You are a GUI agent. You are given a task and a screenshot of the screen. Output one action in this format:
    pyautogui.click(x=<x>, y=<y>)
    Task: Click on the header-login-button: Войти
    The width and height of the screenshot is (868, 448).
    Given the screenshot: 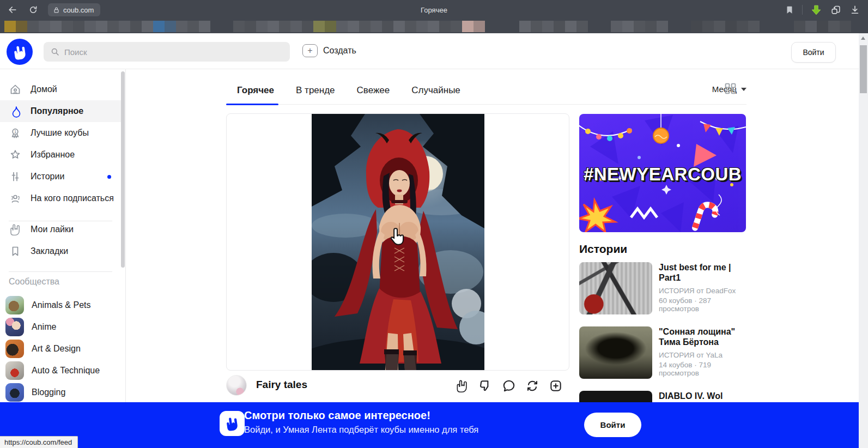 What is the action you would take?
    pyautogui.click(x=814, y=52)
    